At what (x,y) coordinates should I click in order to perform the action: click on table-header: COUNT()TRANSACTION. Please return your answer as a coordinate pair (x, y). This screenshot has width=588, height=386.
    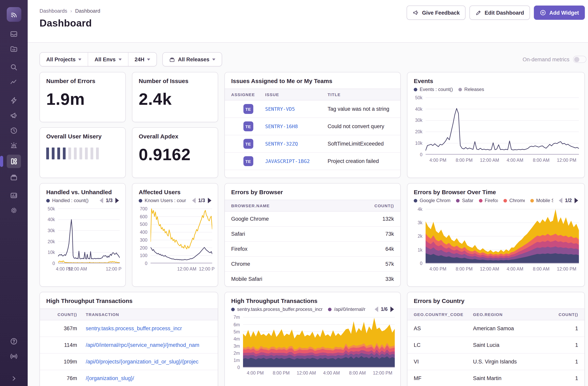
    Looking at the image, I should click on (129, 315).